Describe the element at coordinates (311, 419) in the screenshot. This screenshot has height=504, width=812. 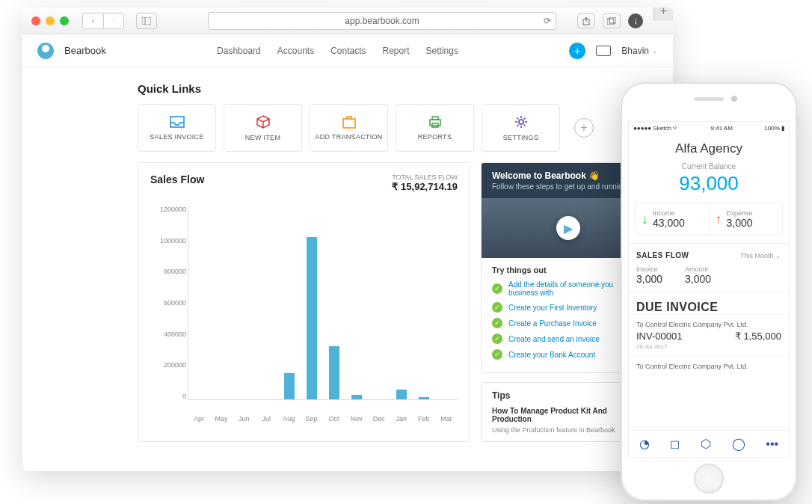
I see `x-label: Sep` at that location.